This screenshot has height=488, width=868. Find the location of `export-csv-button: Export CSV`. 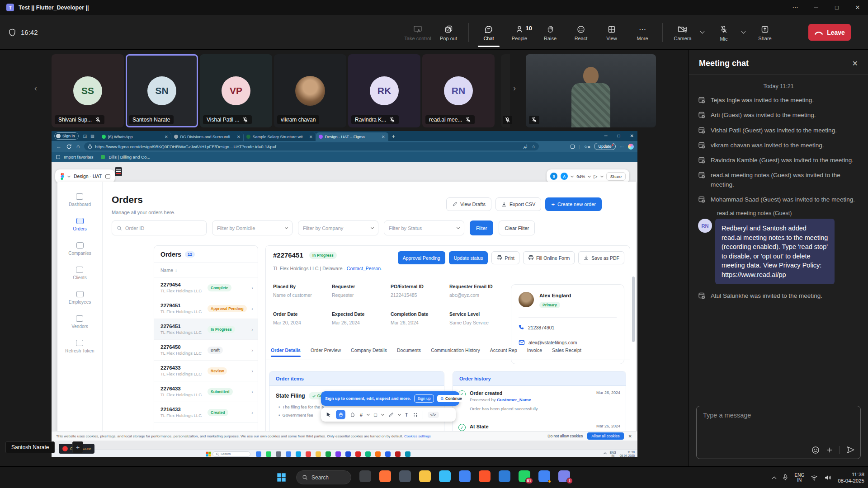

export-csv-button: Export CSV is located at coordinates (518, 204).